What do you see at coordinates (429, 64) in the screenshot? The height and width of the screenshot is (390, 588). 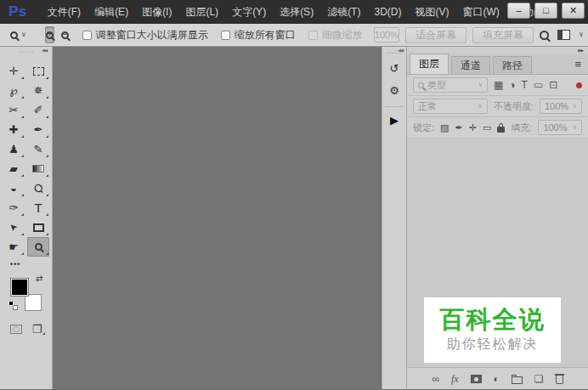 I see `tab-layers: 图层` at bounding box center [429, 64].